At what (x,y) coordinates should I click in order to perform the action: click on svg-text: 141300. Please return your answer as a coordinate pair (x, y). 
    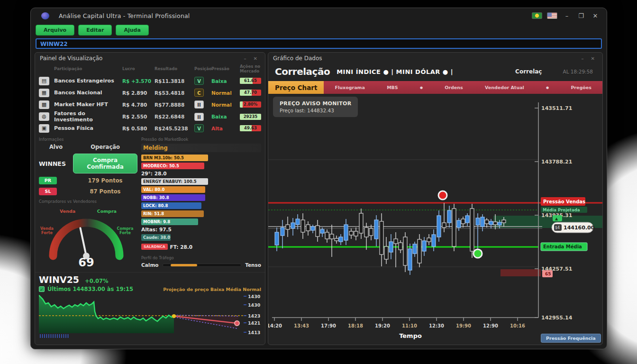
    Looking at the image, I should click on (254, 333).